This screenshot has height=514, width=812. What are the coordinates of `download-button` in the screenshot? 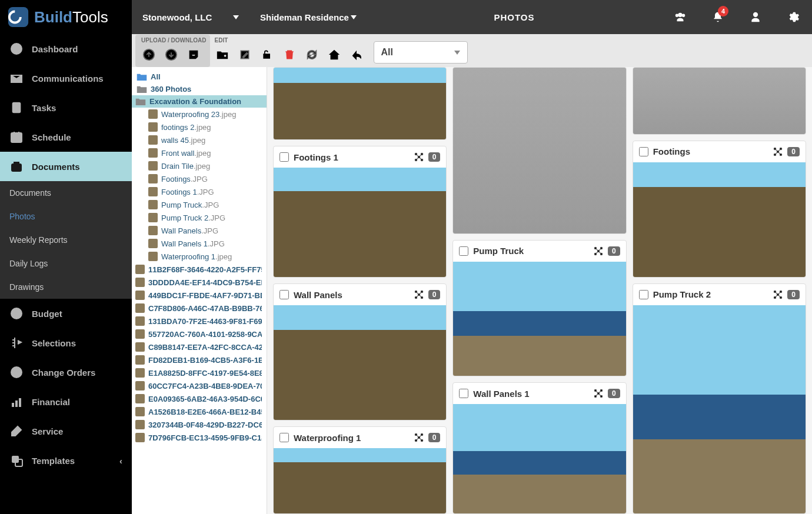 It's located at (171, 55).